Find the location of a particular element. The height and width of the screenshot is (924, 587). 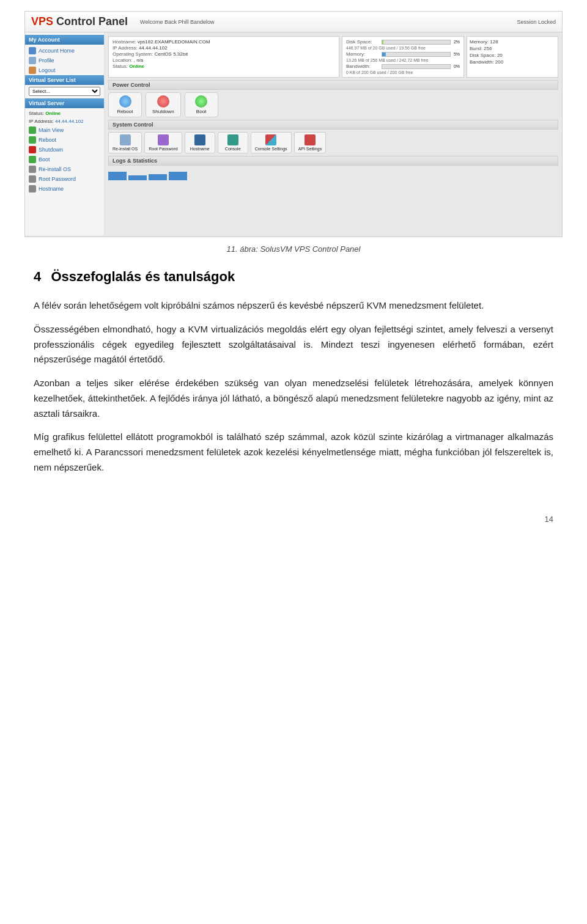

person-icon is located at coordinates (32, 61).